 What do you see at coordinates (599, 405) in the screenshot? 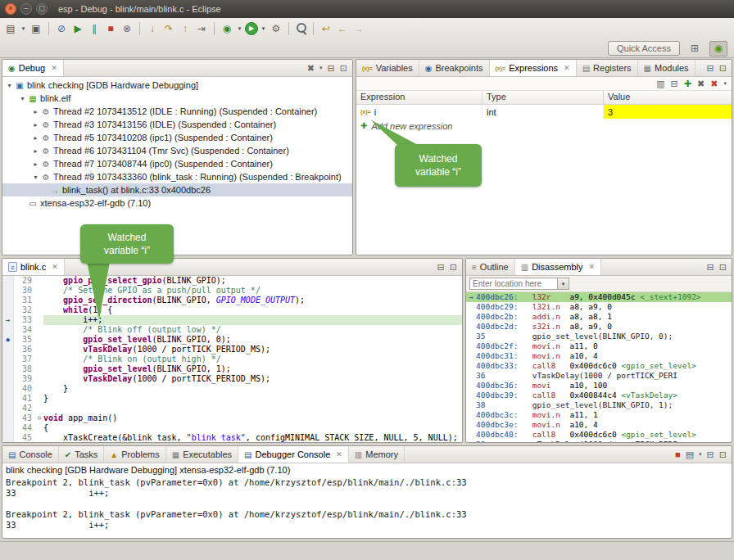
I see `disassembly-source-row: 38 gpio_set_level(BLINK_GPIO, 1);` at bounding box center [599, 405].